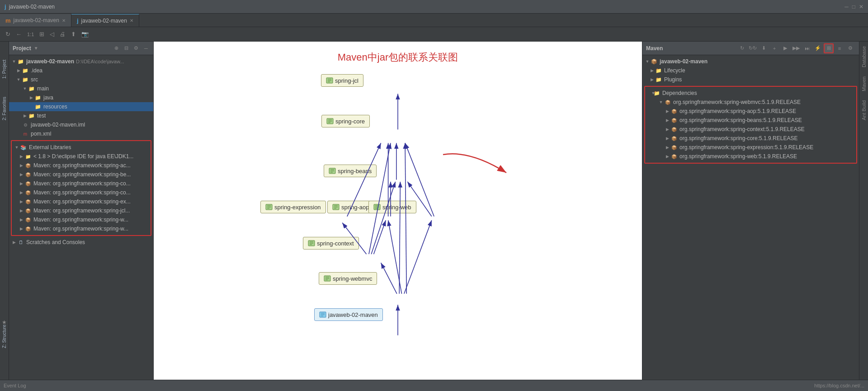 This screenshot has height=391, width=868. What do you see at coordinates (796, 48) in the screenshot?
I see `maven-btn-lifecycle: ▶▶` at bounding box center [796, 48].